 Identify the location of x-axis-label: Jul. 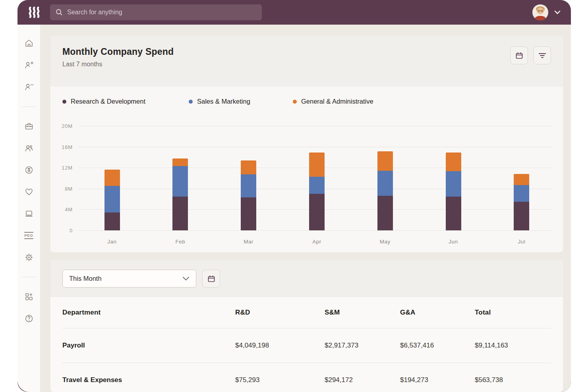
(521, 241).